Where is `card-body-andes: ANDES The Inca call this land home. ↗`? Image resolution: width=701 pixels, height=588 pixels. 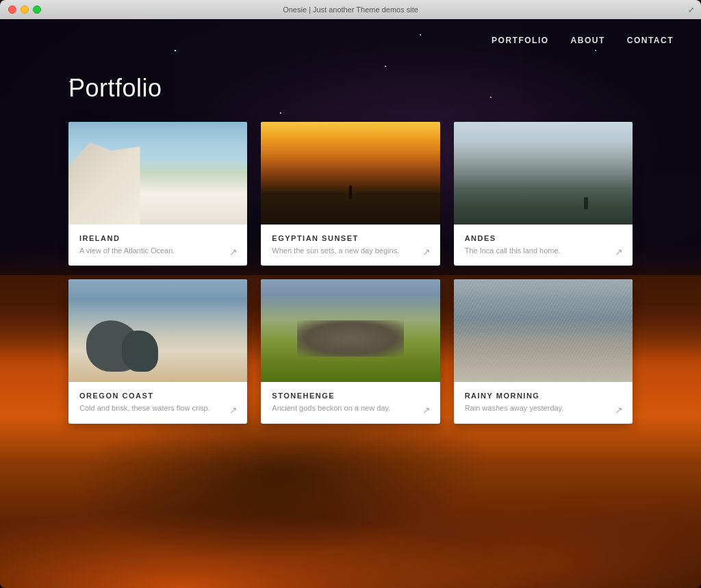 card-body-andes: ANDES The Inca call this land home. ↗ is located at coordinates (544, 245).